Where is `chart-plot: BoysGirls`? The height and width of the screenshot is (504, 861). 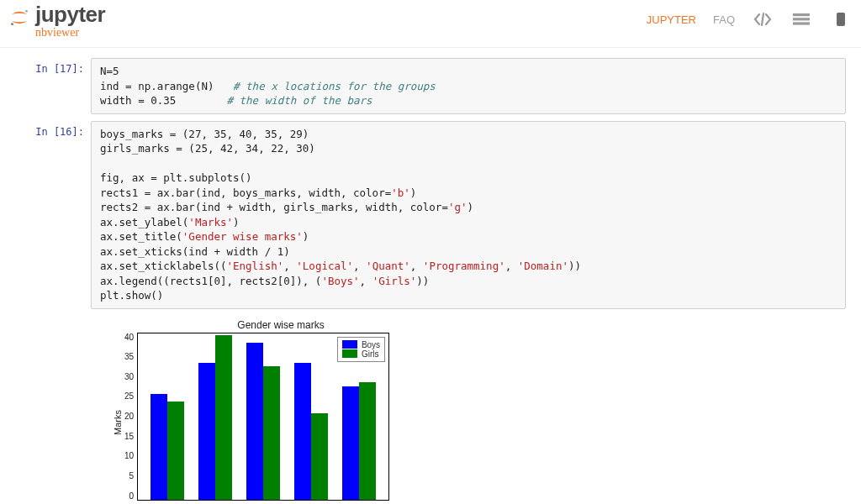 chart-plot: BoysGirls is located at coordinates (263, 417).